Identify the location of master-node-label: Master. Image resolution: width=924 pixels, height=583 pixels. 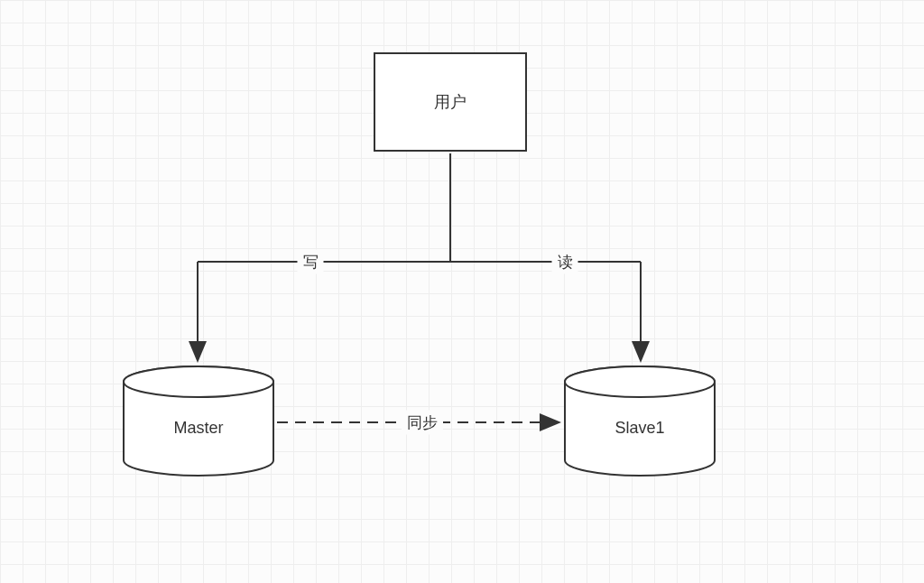
(199, 428).